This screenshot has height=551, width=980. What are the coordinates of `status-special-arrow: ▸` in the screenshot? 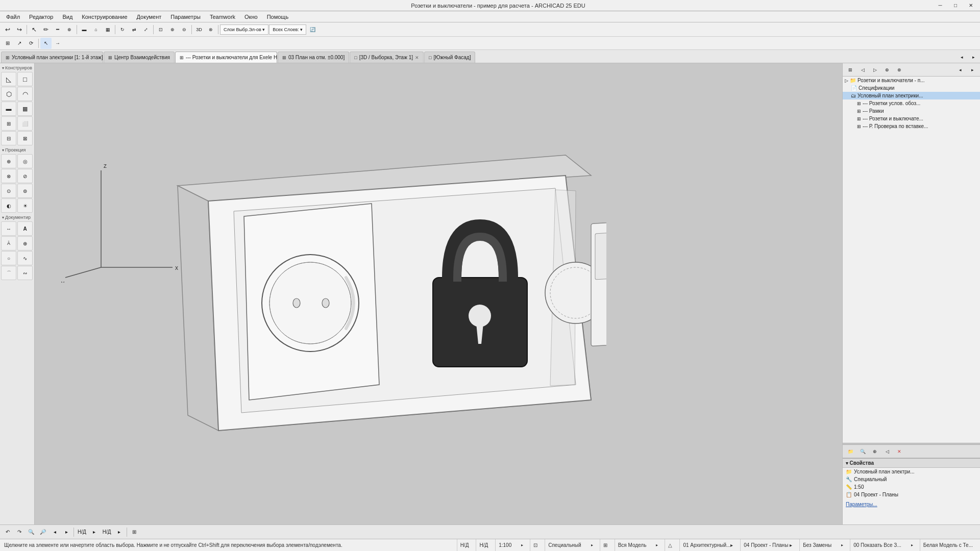 It's located at (592, 545).